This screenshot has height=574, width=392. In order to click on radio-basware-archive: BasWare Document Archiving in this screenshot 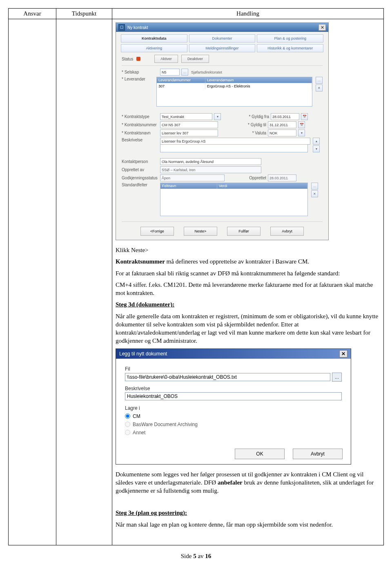, I will do `click(234, 424)`.